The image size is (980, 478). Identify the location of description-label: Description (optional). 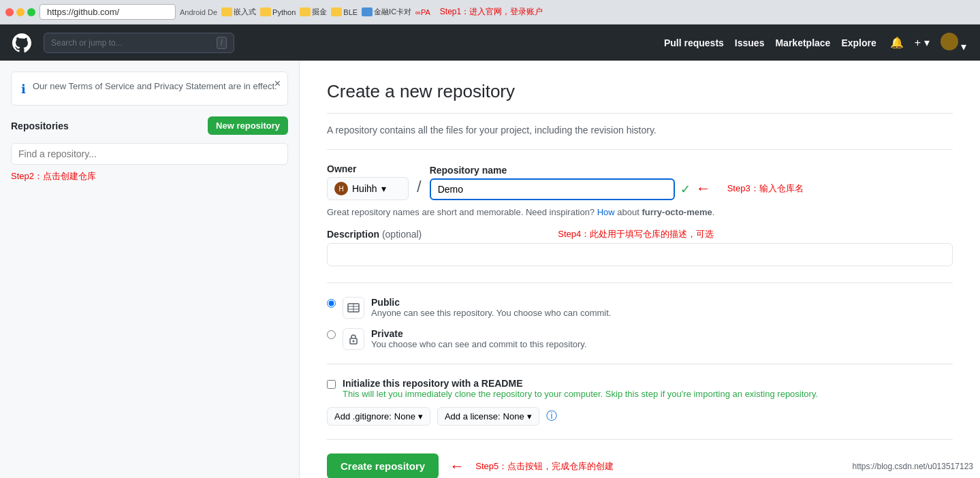
(375, 234).